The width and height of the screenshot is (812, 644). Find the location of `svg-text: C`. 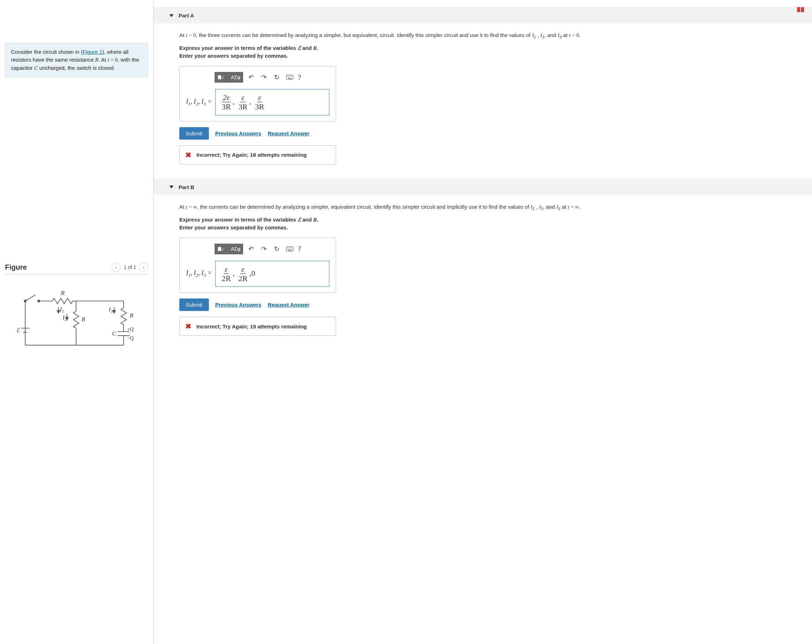

svg-text: C is located at coordinates (114, 334).